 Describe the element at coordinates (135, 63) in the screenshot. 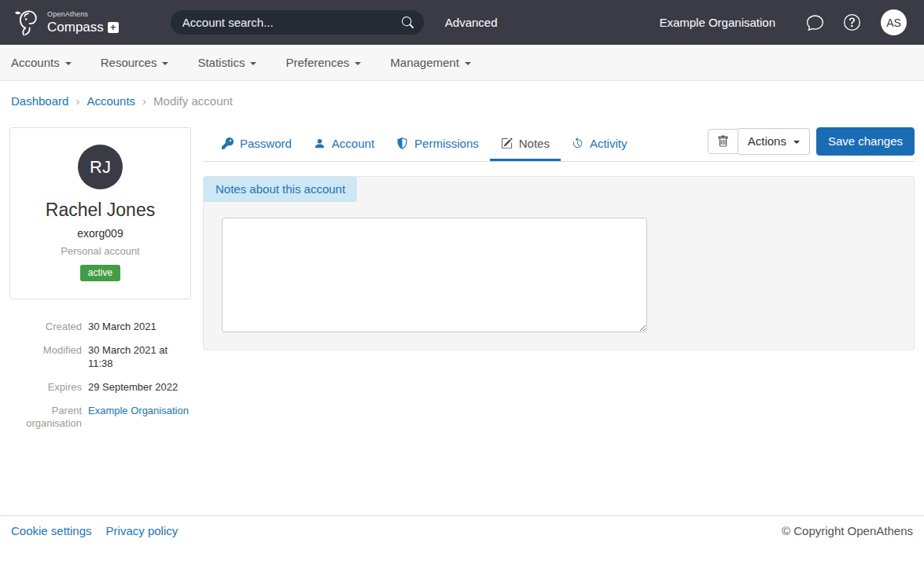

I see `nav-resources: Resources` at that location.